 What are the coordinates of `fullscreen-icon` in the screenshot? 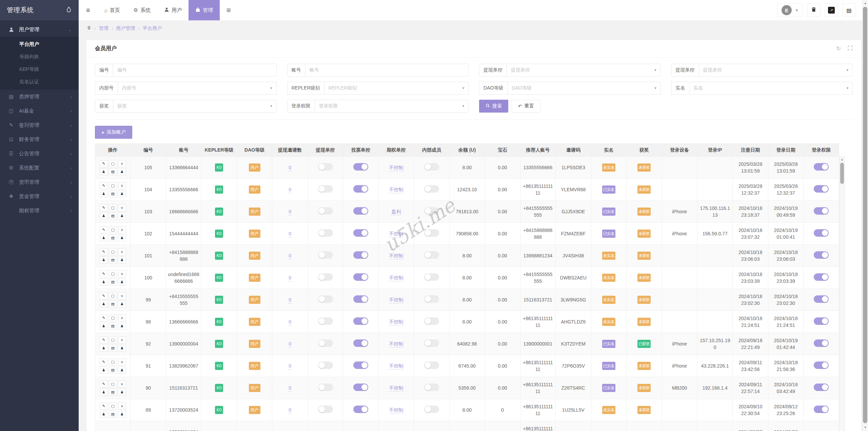 It's located at (850, 49).